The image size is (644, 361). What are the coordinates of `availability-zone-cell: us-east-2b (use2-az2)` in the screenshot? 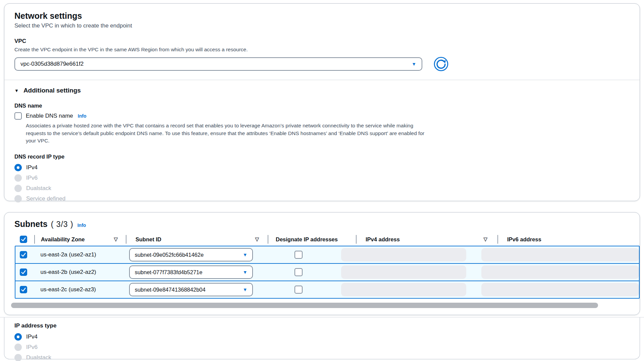 It's located at (76, 272).